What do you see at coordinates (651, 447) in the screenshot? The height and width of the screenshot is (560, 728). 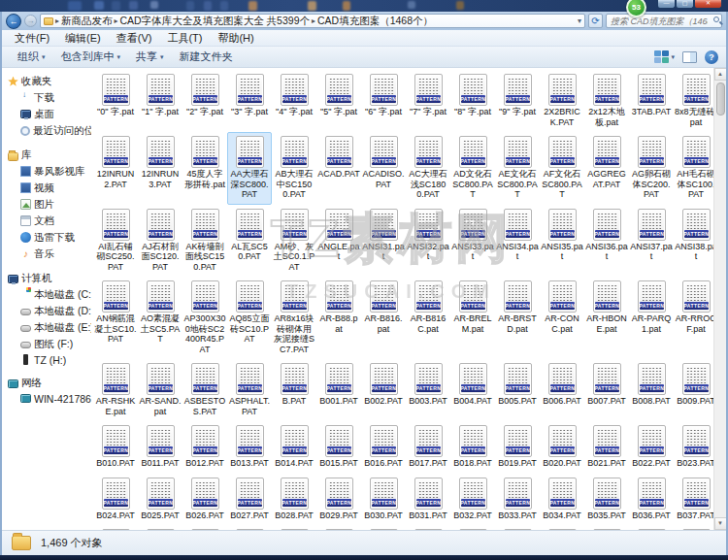 I see `file-item: PATTERNB022.PAT` at bounding box center [651, 447].